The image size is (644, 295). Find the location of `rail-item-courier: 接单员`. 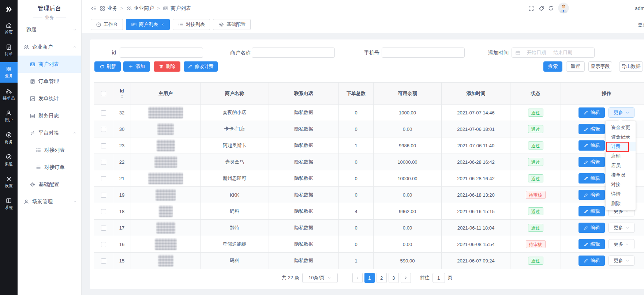

rail-item-courier: 接单员 is located at coordinates (9, 94).